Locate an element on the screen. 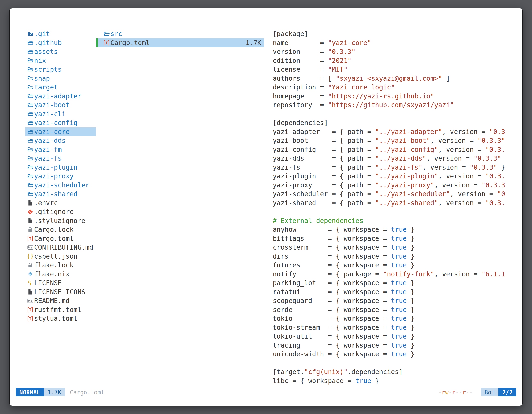 The image size is (532, 414). entry-size: 1.7K is located at coordinates (255, 43).